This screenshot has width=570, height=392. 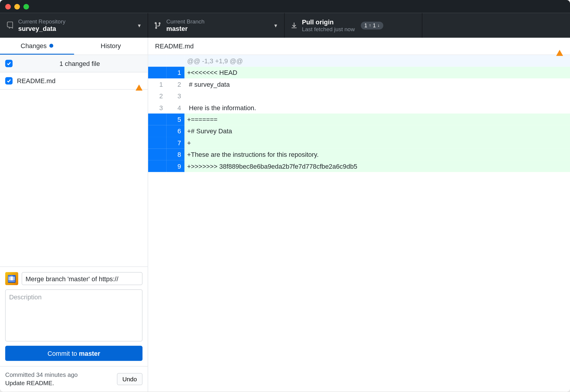 I want to click on repo-label: Current Repository, so click(x=42, y=21).